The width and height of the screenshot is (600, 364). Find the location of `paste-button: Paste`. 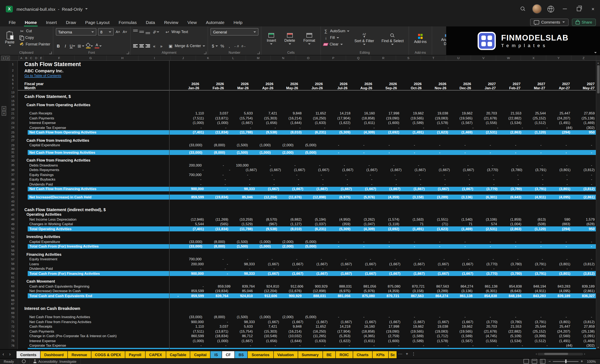

paste-button: Paste is located at coordinates (10, 39).